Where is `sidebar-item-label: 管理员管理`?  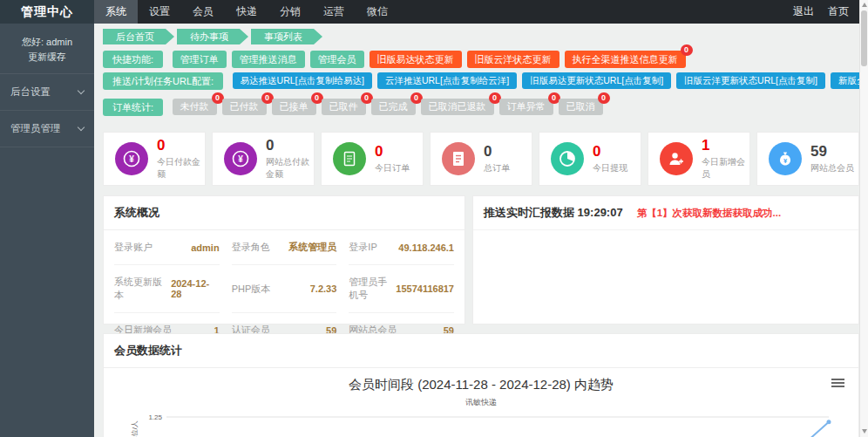 sidebar-item-label: 管理员管理 is located at coordinates (36, 129).